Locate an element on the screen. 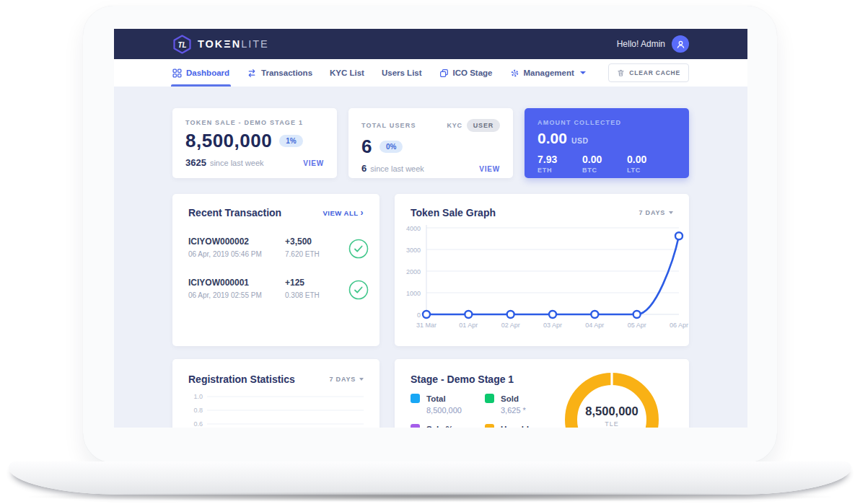 This screenshot has height=504, width=860. laptop-base is located at coordinates (430, 478).